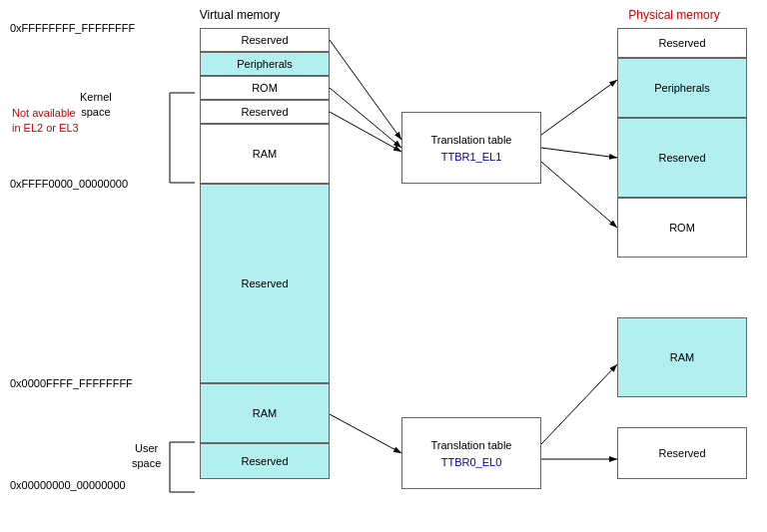  Describe the element at coordinates (46, 122) in the screenshot. I see `not-available-label: Not available in EL2 or EL3` at that location.